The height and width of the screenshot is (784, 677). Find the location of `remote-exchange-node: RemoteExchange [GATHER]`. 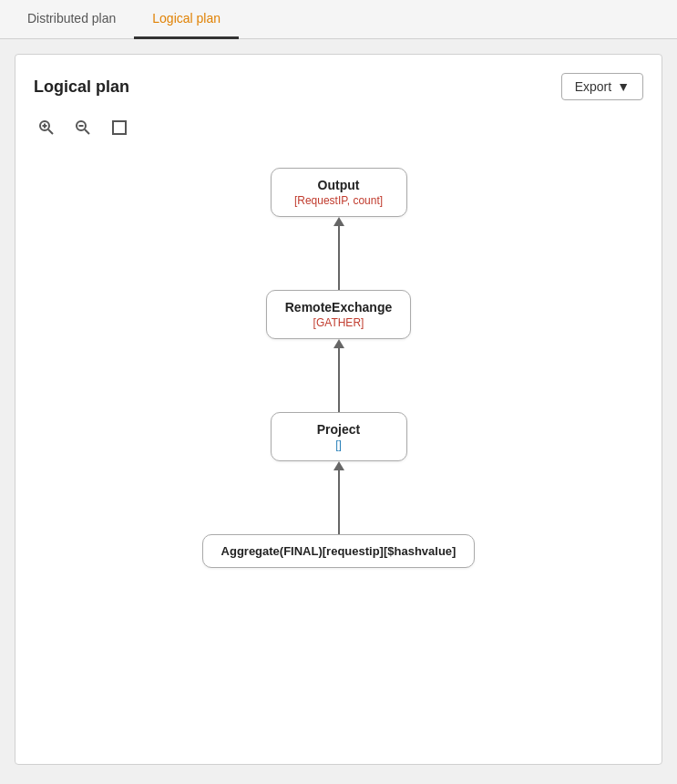

remote-exchange-node: RemoteExchange [GATHER] is located at coordinates (339, 315).